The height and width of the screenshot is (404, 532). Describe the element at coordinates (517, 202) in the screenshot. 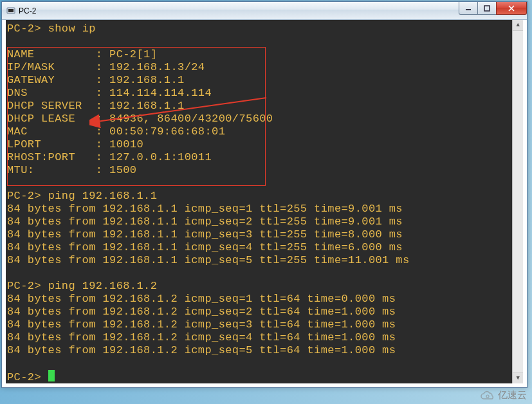

I see `scrollbar: ▲ ▼` at that location.